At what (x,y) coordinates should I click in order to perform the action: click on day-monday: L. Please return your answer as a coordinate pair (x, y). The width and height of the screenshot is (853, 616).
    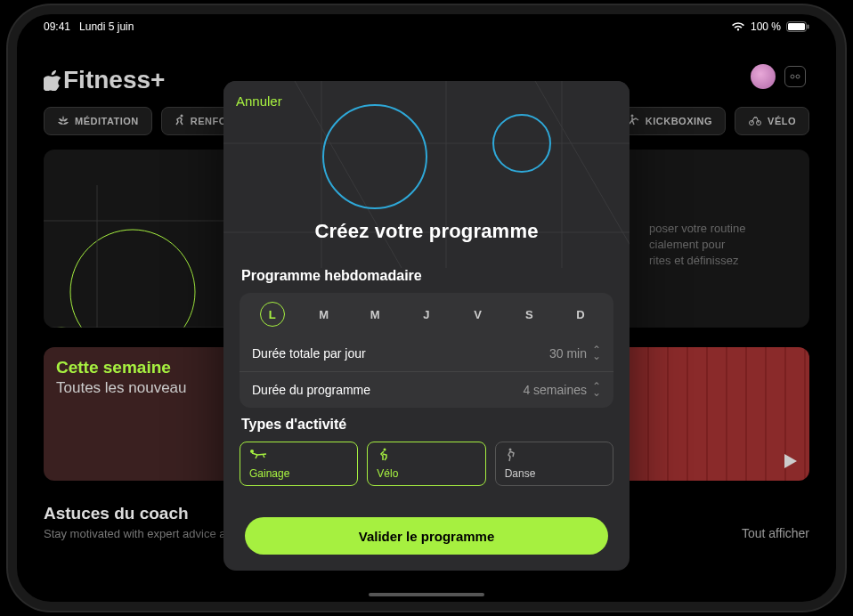
    Looking at the image, I should click on (272, 314).